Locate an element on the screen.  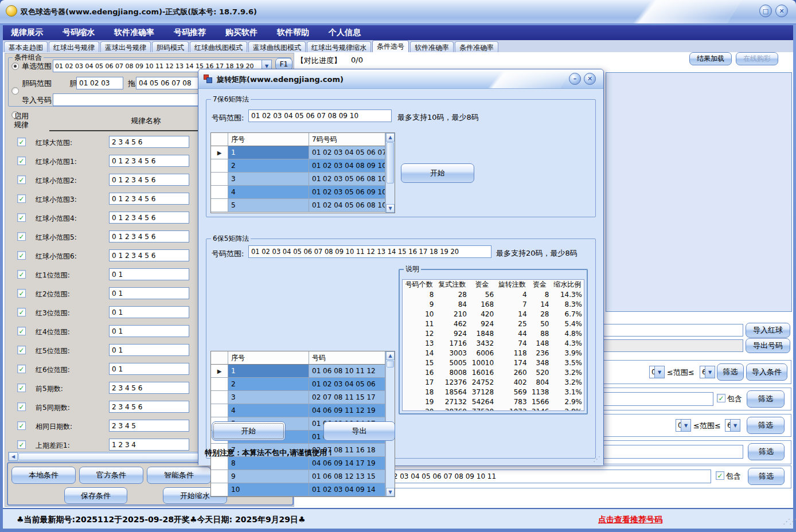
save-condition-button: 保存条件 is located at coordinates (96, 495).